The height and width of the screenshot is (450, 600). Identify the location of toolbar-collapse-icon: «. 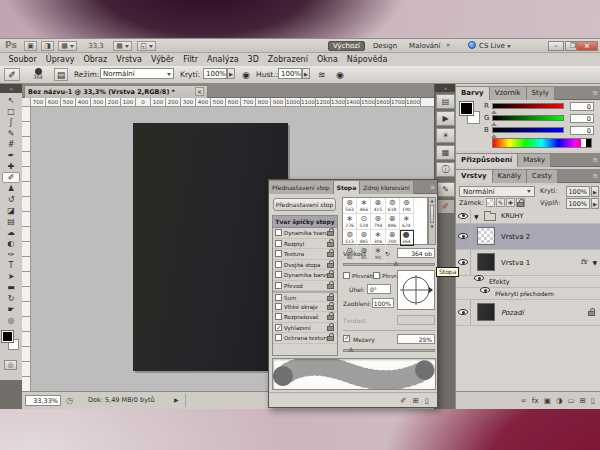
(11, 88).